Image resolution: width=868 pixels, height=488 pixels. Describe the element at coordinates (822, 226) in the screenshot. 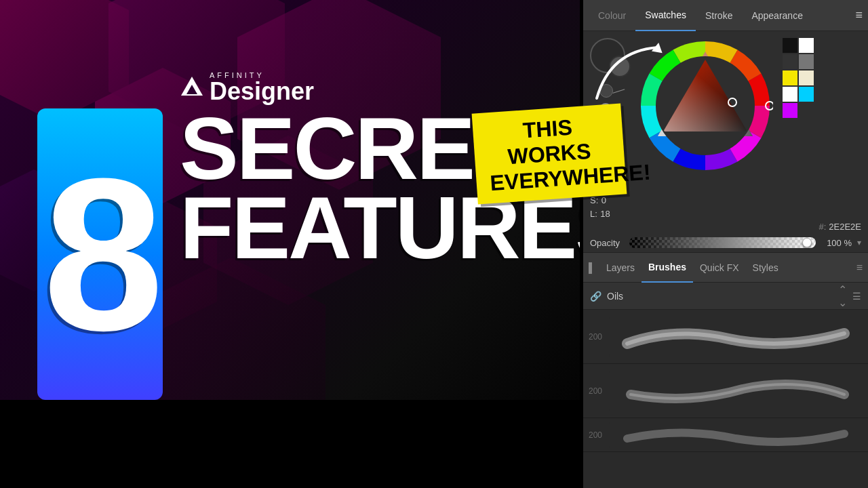

I see `hex-label: #:` at that location.